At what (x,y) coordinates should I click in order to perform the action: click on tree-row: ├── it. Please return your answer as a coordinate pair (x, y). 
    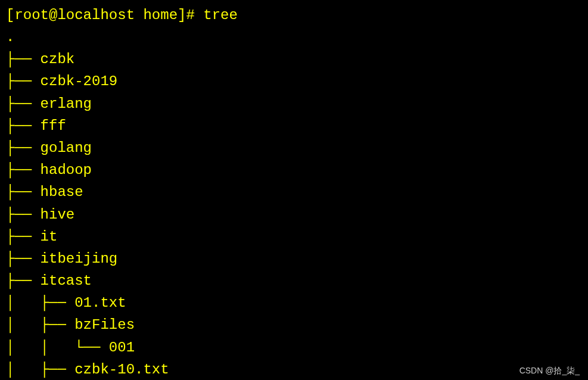
    Looking at the image, I should click on (294, 237).